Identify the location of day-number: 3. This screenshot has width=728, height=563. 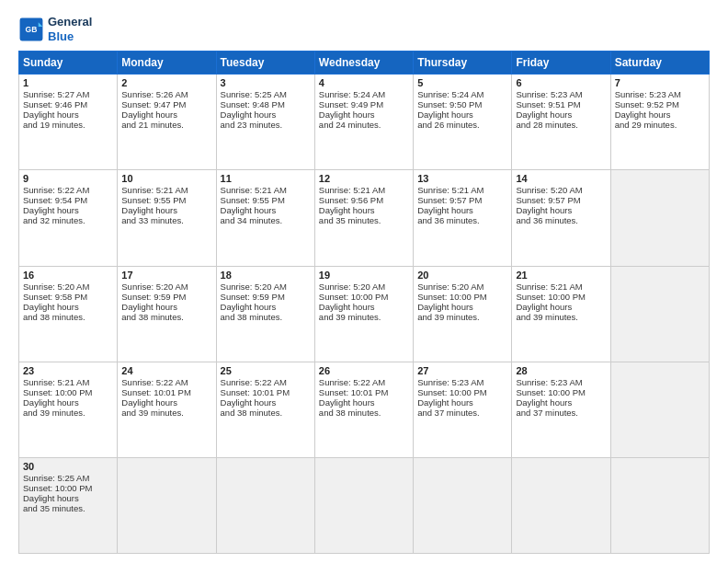
(266, 83).